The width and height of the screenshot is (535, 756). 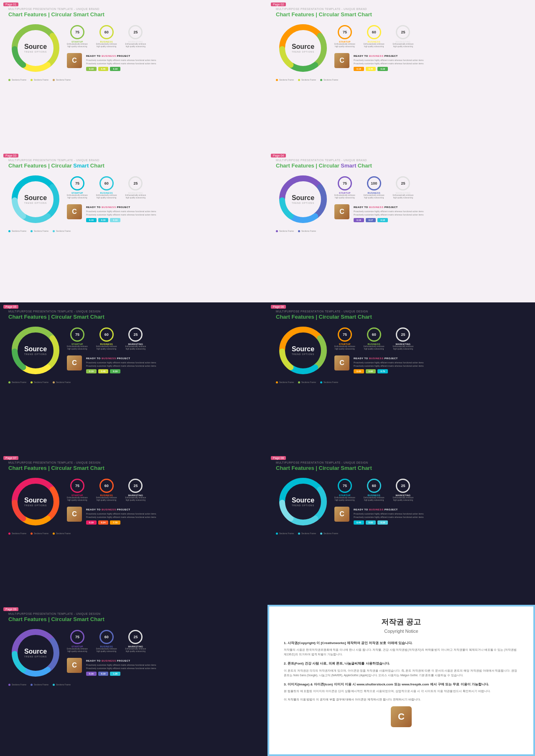 What do you see at coordinates (11, 307) in the screenshot?
I see `page-tag: Page 05` at bounding box center [11, 307].